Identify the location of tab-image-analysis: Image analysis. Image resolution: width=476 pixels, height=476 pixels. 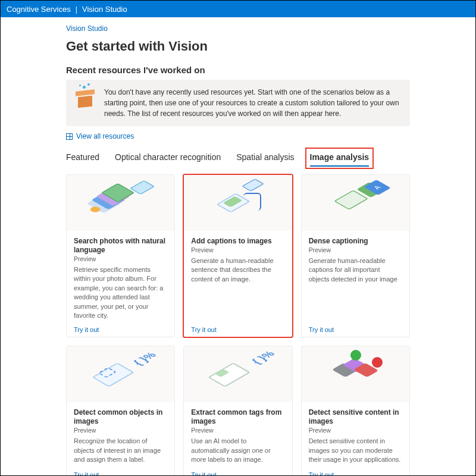
(340, 158).